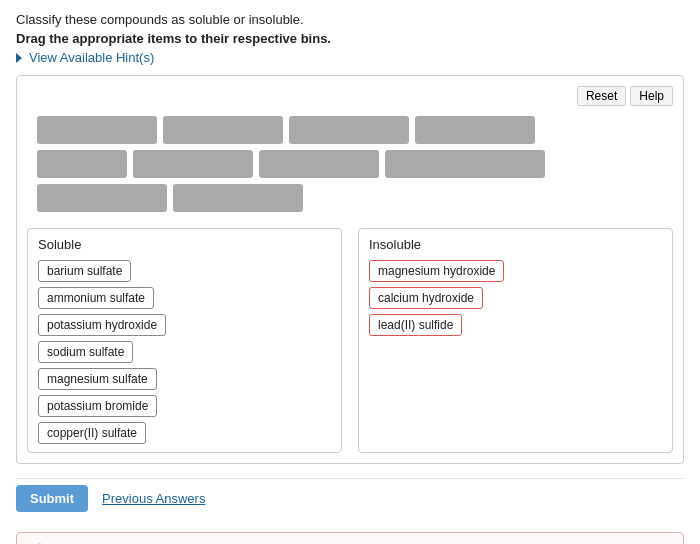 This screenshot has height=544, width=700. I want to click on list-item: calcium hydroxide, so click(426, 298).